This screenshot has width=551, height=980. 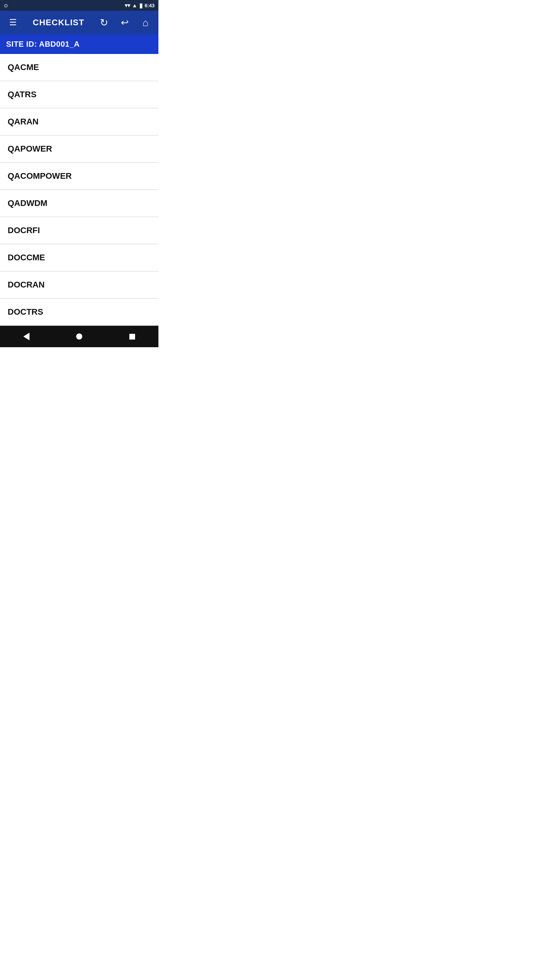 What do you see at coordinates (79, 44) in the screenshot?
I see `site-id-bar: SITE ID: ABD001_A` at bounding box center [79, 44].